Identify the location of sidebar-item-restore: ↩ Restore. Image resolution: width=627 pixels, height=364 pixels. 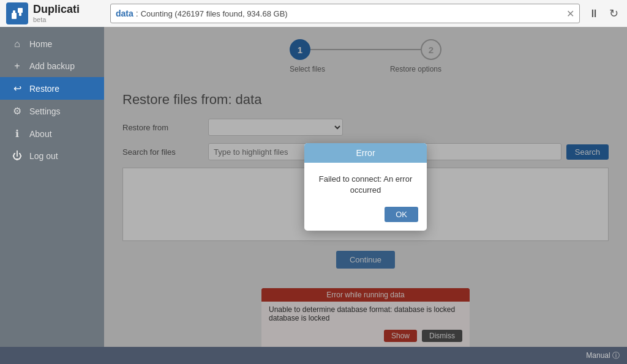
(52, 88).